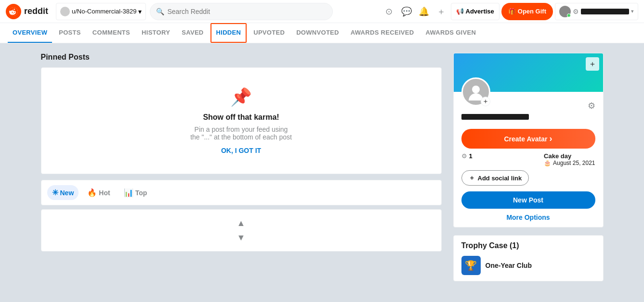 This screenshot has width=644, height=302. I want to click on upvote-button: ▲, so click(241, 223).